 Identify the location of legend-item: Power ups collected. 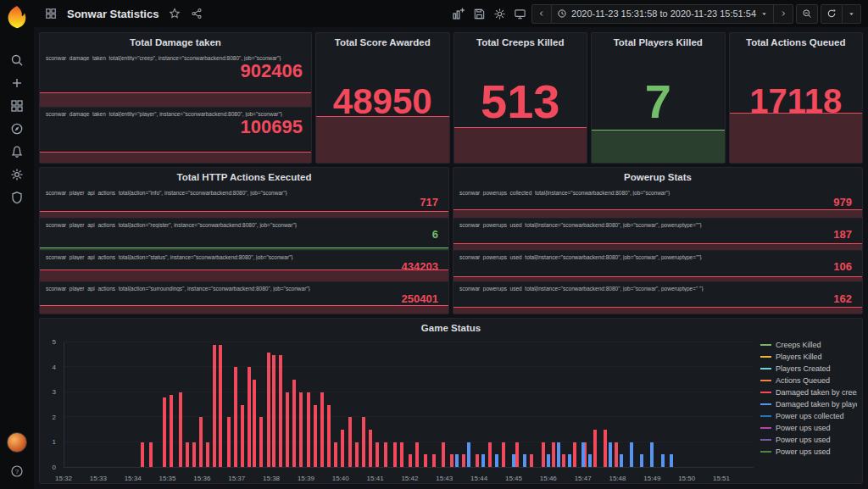
(809, 416).